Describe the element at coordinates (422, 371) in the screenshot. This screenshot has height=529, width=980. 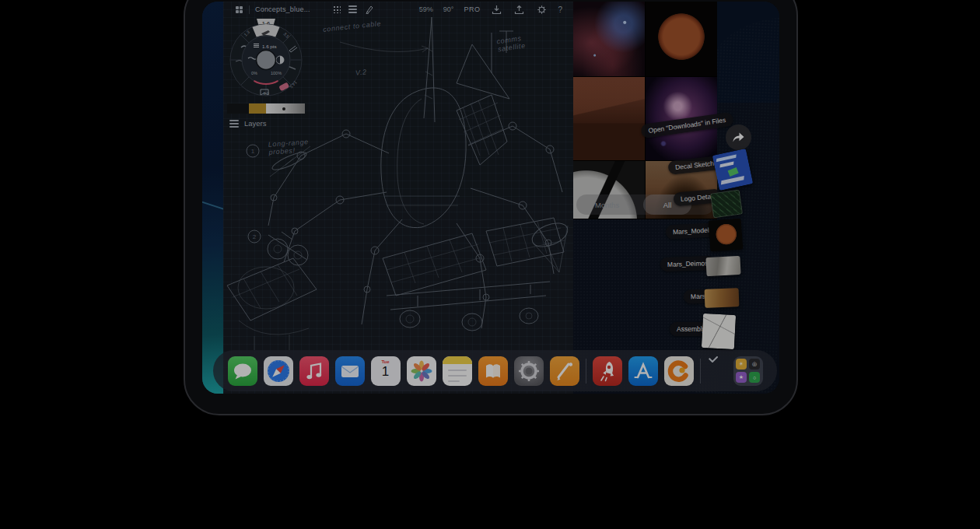
I see `photos-flower-icon` at that location.